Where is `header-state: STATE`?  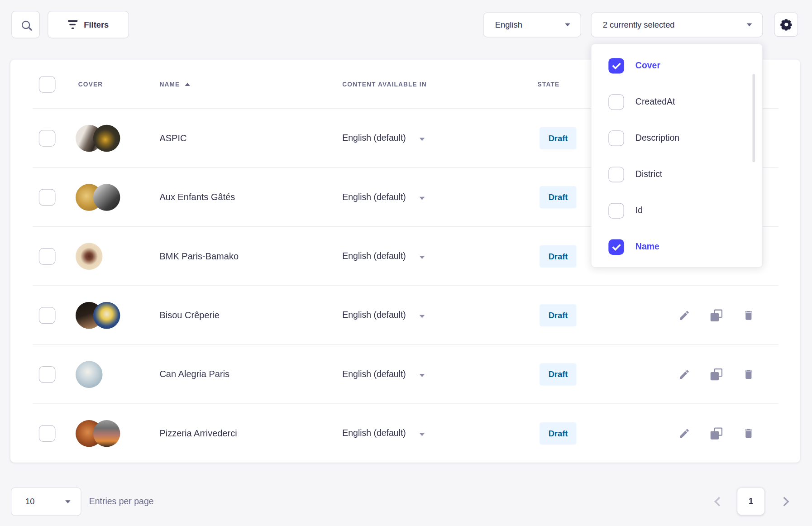 header-state: STATE is located at coordinates (549, 84).